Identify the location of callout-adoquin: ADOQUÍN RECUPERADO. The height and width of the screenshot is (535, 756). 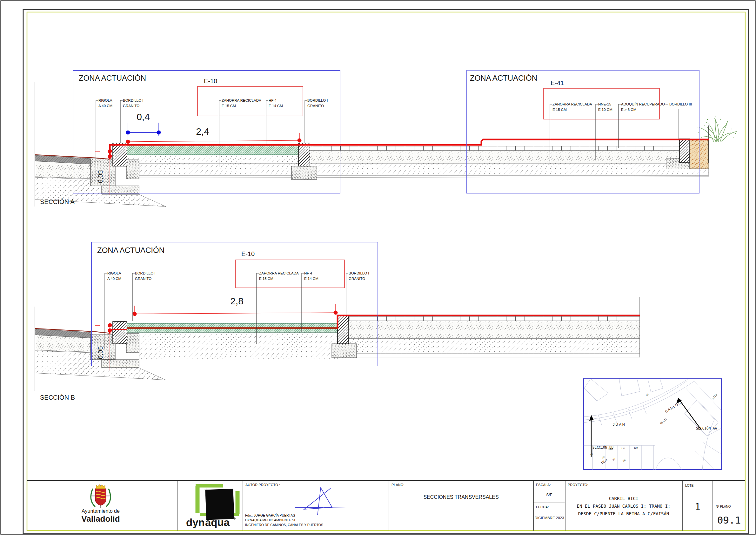
(643, 104).